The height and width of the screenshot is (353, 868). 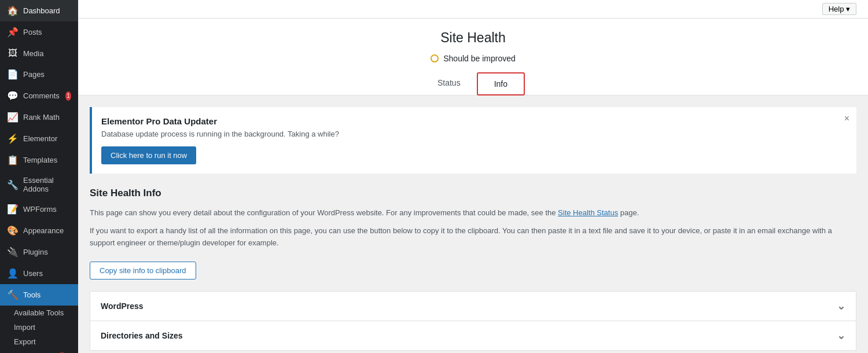 What do you see at coordinates (847, 119) in the screenshot?
I see `notice-close-button: ×` at bounding box center [847, 119].